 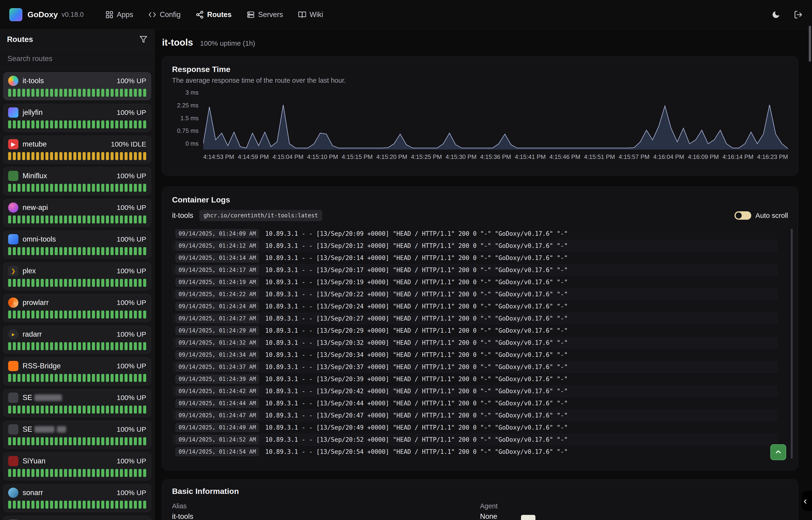 I want to click on nav-item-wiki: Wiki, so click(x=311, y=15).